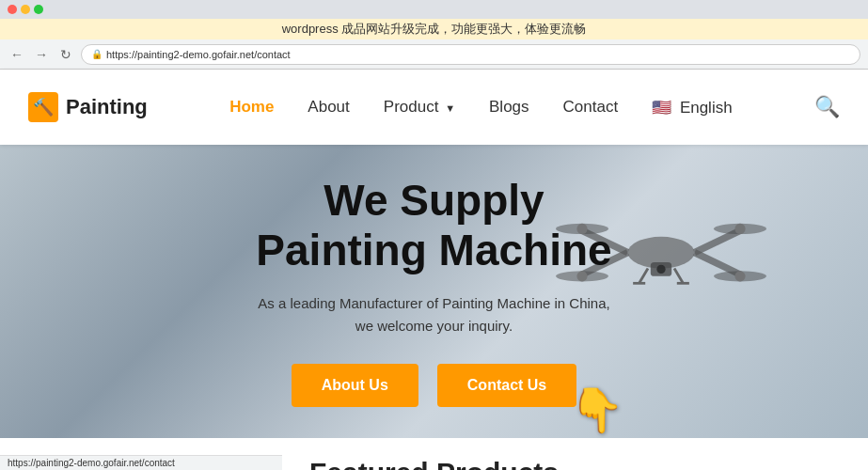 The image size is (868, 470). Describe the element at coordinates (141, 462) in the screenshot. I see `status-bar: https://painting2-demo.gofair.net/contac…` at that location.